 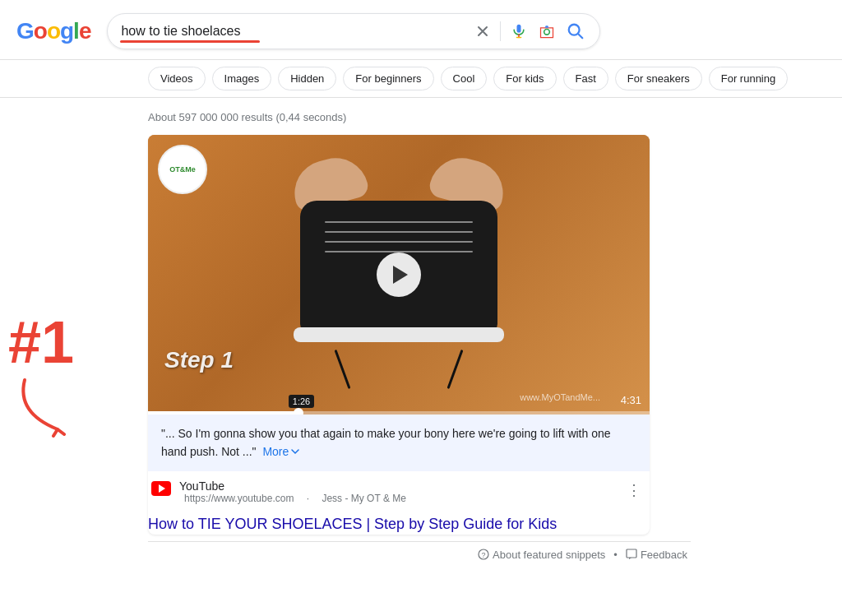 What do you see at coordinates (456, 369) in the screenshot?
I see `lace-right` at bounding box center [456, 369].